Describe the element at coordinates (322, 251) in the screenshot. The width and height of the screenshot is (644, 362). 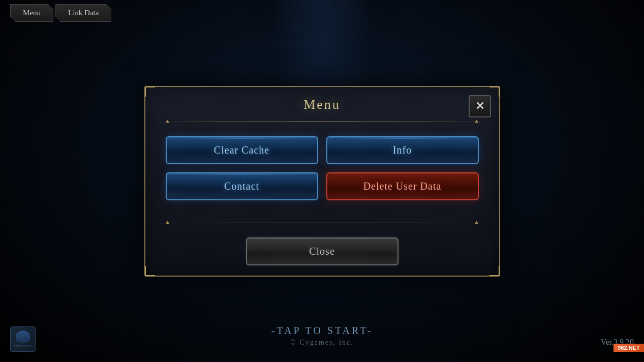
I see `dialog-footer: Close` at that location.